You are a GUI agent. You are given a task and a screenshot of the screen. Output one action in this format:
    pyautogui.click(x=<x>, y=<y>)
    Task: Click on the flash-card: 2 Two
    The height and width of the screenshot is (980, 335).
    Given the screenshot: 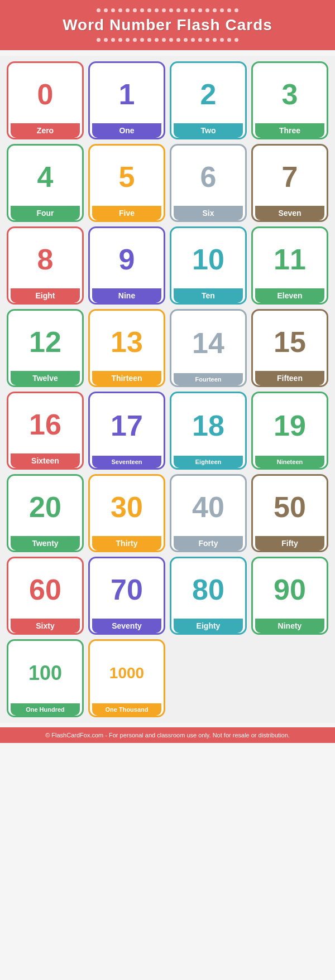 What is the action you would take?
    pyautogui.click(x=208, y=100)
    